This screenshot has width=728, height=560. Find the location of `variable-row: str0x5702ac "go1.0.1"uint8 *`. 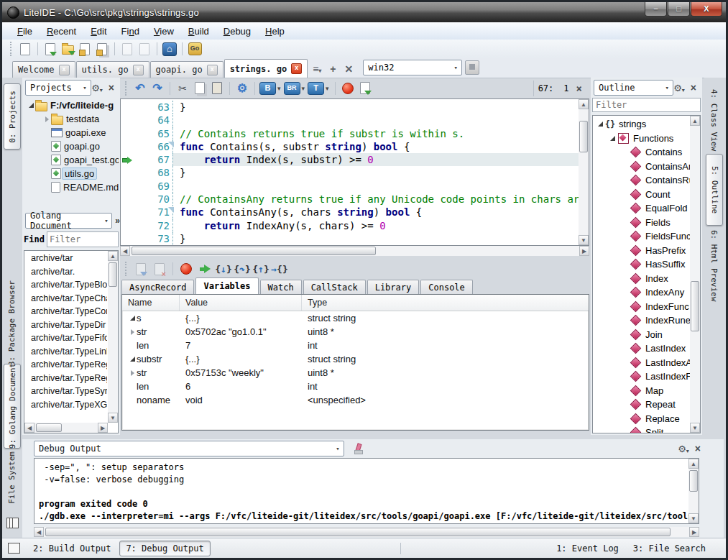

variable-row: str0x5702ac "go1.0.1"uint8 * is located at coordinates (355, 332).